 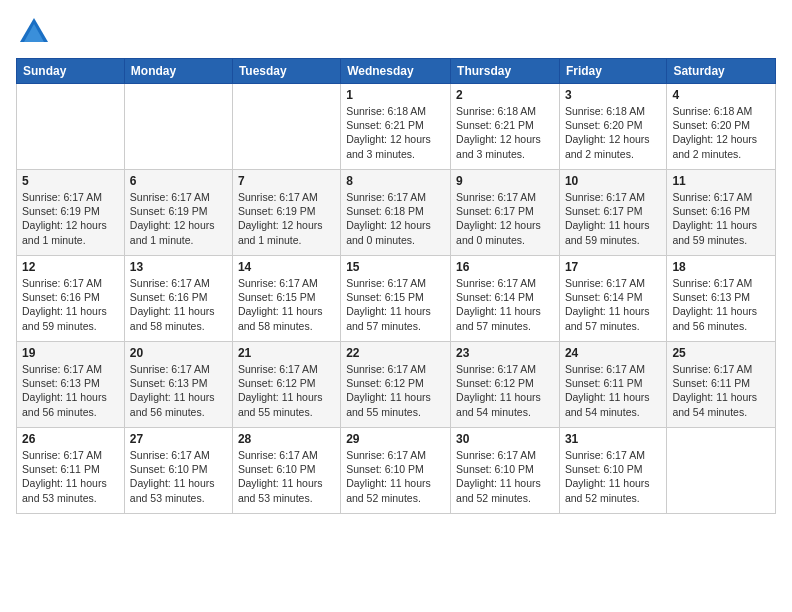 What do you see at coordinates (71, 213) in the screenshot?
I see `day-cell: 5Sunrise: 6:17 AM Sunset: 6:19 PM Daylig…` at bounding box center [71, 213].